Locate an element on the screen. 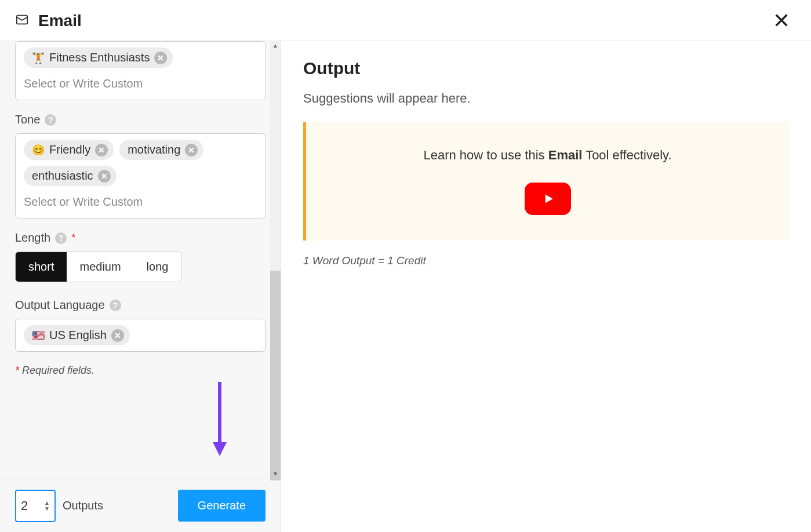 This screenshot has height=532, width=811. tag-label: motivating is located at coordinates (154, 150).